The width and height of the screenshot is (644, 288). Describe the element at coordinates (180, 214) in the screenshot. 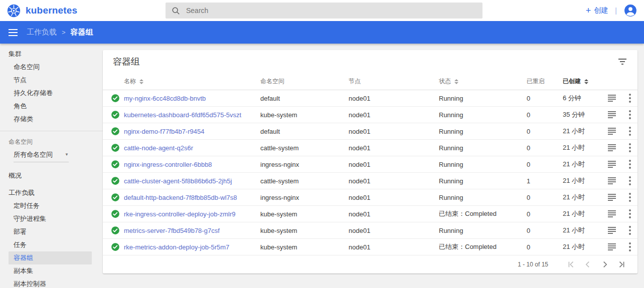

I see `pod-name-link: rke-ingress-controller-deploy-job-zmlr9` at that location.